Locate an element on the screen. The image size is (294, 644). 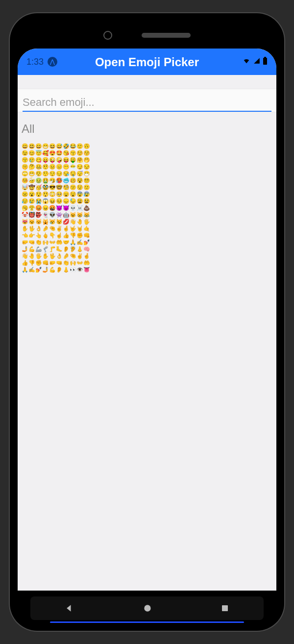
emoji-cell: 🥶 is located at coordinates (66, 180).